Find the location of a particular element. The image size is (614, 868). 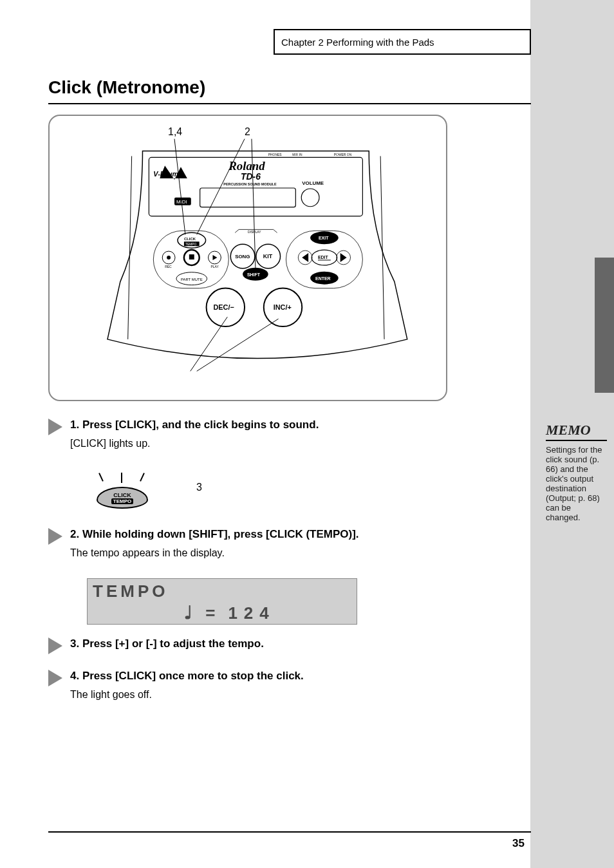

step-3-number: 3. is located at coordinates (76, 644).